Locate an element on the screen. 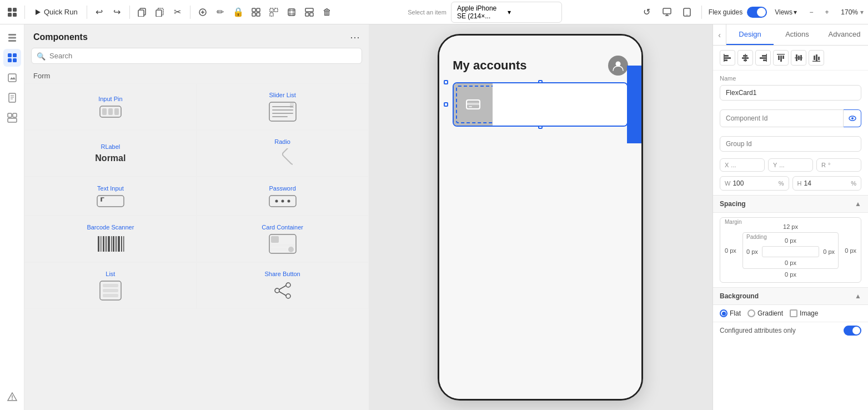  redo-button: ↪ is located at coordinates (117, 12).